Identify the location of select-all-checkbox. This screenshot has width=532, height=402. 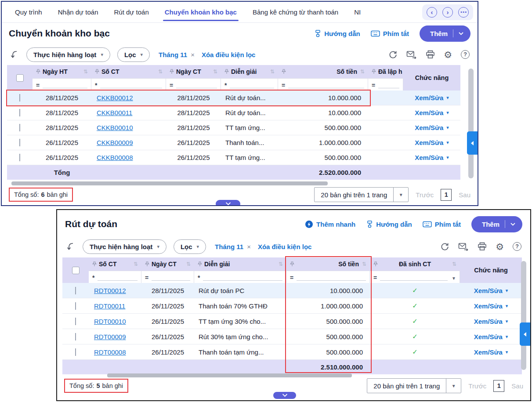
(20, 78).